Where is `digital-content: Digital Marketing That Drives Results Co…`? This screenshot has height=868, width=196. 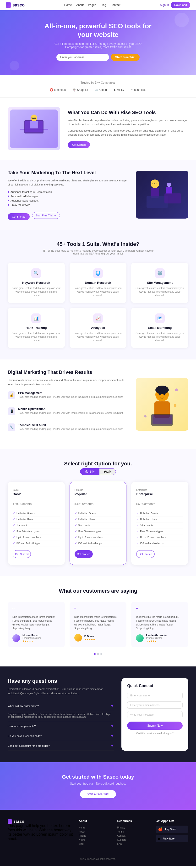
digital-content: Digital Marketing That Drives Results Co… is located at coordinates (68, 404).